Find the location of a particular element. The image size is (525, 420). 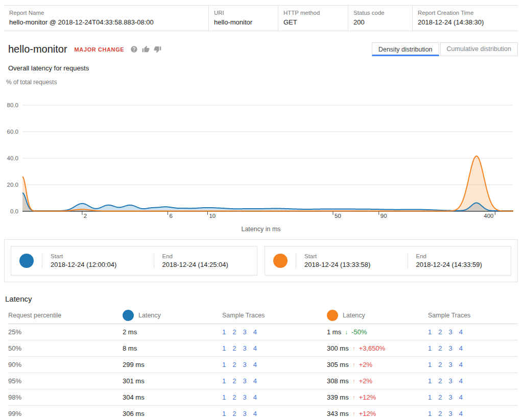

comparison-latency-value: 339 ms is located at coordinates (338, 397).